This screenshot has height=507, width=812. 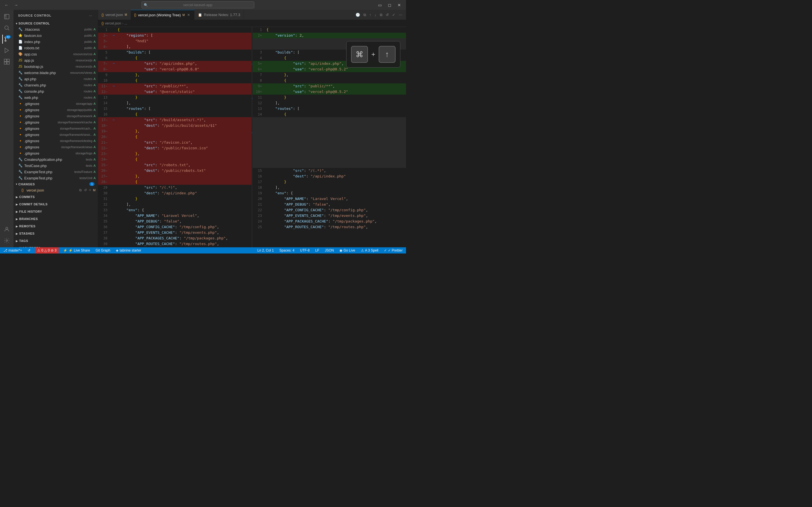 I want to click on file-item-gitignore5: 🔸 .gitignore storage/framework/cach... A, so click(x=56, y=128).